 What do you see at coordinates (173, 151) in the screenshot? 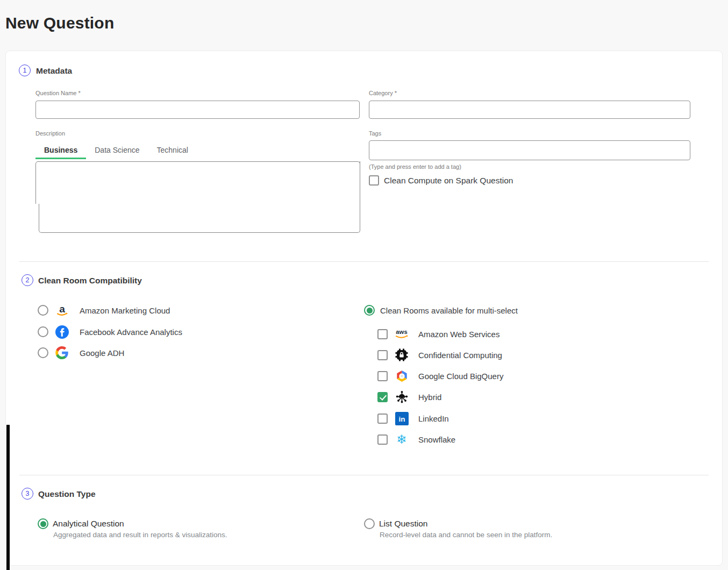
I see `tab-technical: Technical` at bounding box center [173, 151].